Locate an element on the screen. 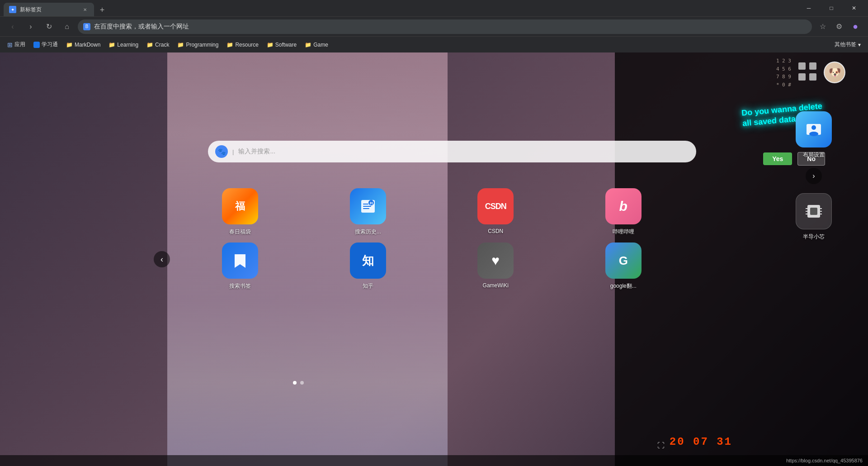  folder-icon-programming: 📁 is located at coordinates (181, 45).